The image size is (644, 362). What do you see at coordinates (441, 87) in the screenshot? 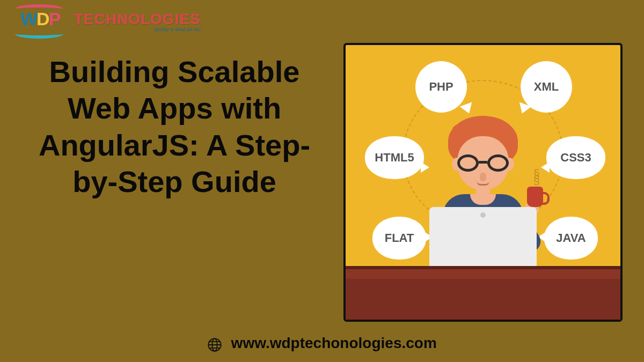
I see `bubble-php: PHP` at bounding box center [441, 87].